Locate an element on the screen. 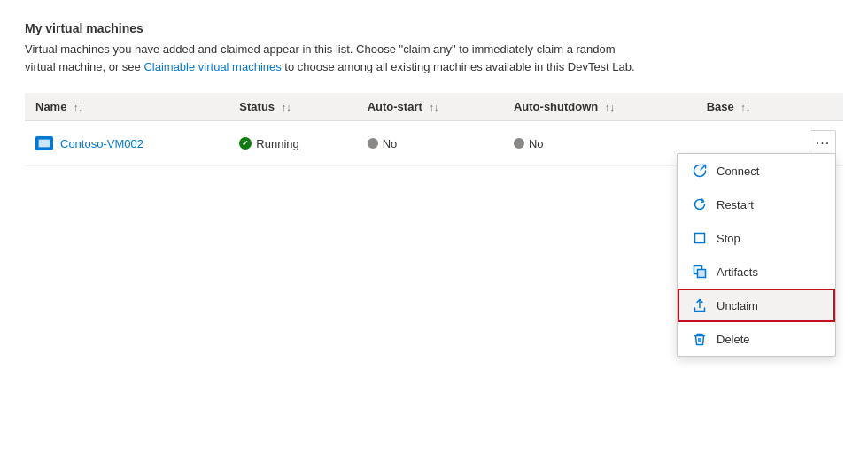  status-text: Running is located at coordinates (277, 143).